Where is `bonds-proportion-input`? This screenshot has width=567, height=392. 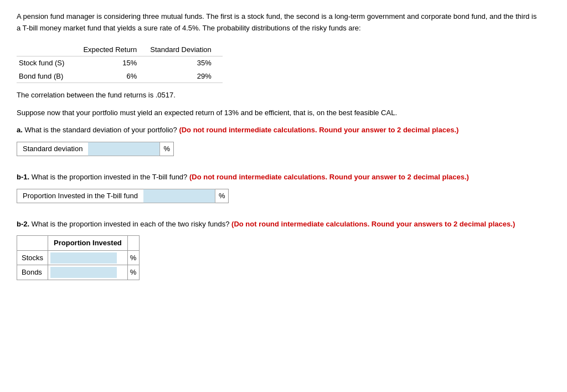 bonds-proportion-input is located at coordinates (84, 272).